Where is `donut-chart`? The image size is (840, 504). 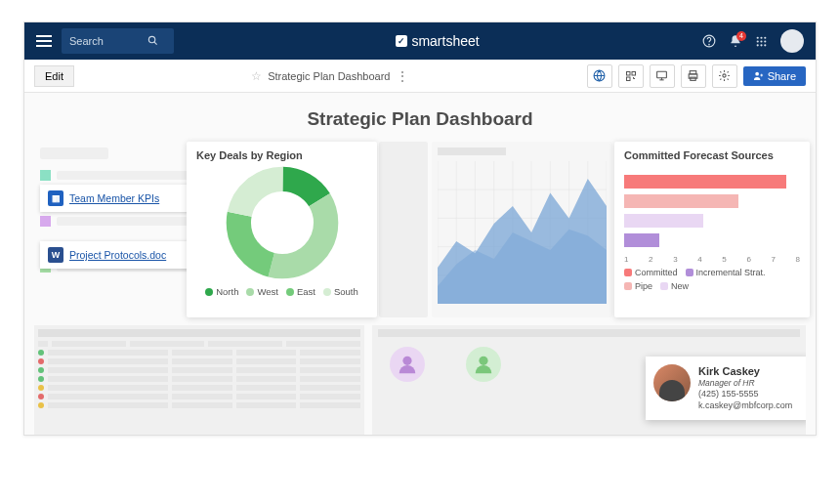
donut-chart is located at coordinates (282, 223).